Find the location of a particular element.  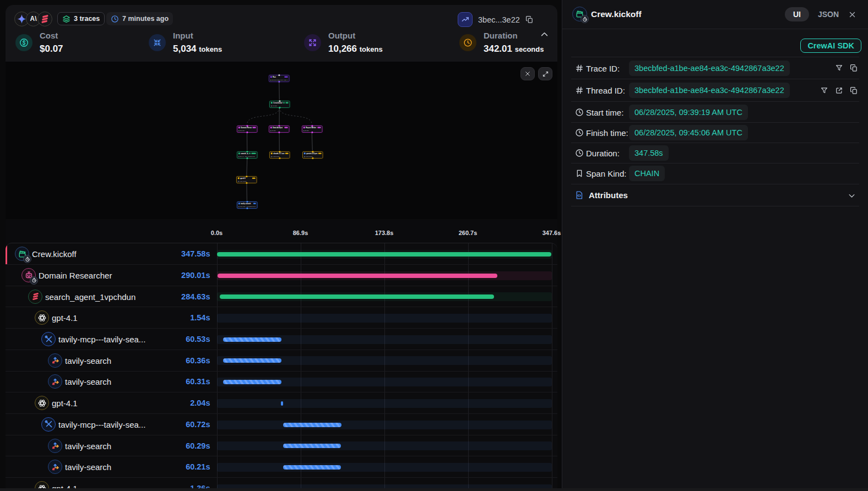

trace-id-short: 3bec...3e22 is located at coordinates (499, 20).